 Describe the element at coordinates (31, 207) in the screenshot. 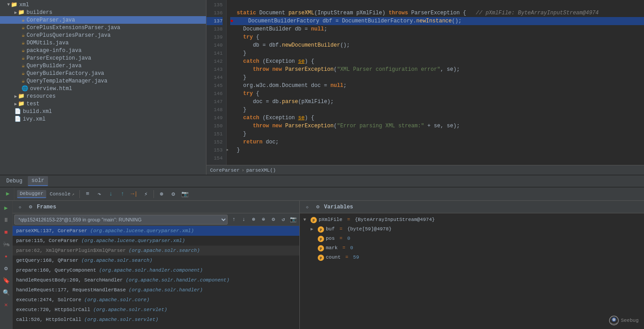

I see `frames-settings-btn: ⚙` at that location.